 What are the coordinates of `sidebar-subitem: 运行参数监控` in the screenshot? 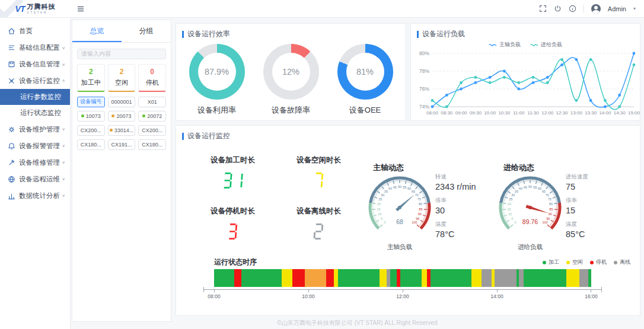 It's located at (35, 97).